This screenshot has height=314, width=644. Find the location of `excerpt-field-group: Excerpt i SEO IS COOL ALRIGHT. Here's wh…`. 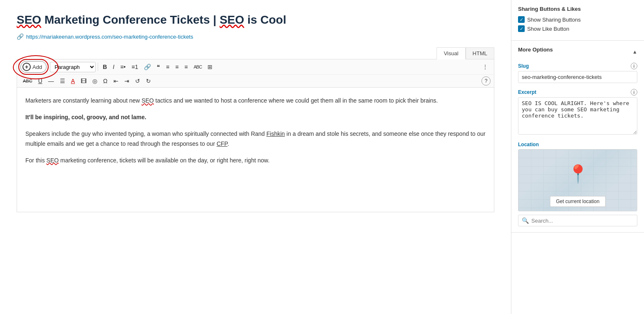

excerpt-field-group: Excerpt i SEO IS COOL ALRIGHT. Here's wh… is located at coordinates (578, 112).